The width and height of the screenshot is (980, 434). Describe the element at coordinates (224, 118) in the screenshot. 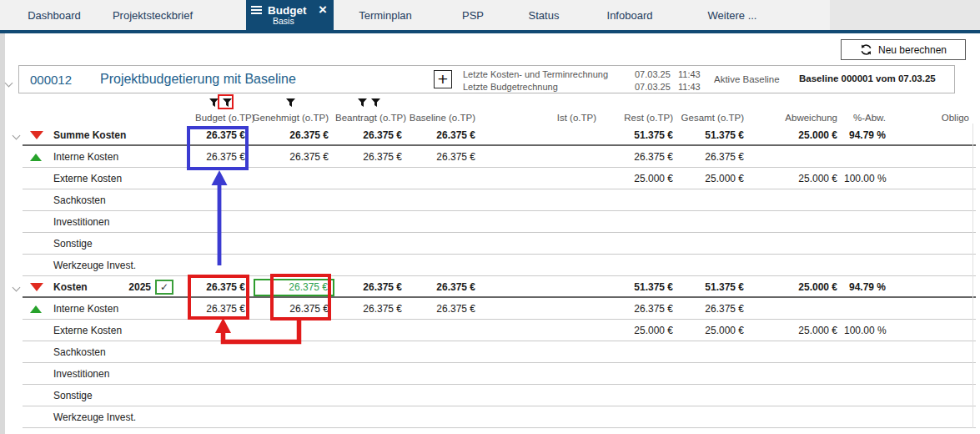

I see `column-header-budget: Budget (o.TP)` at that location.